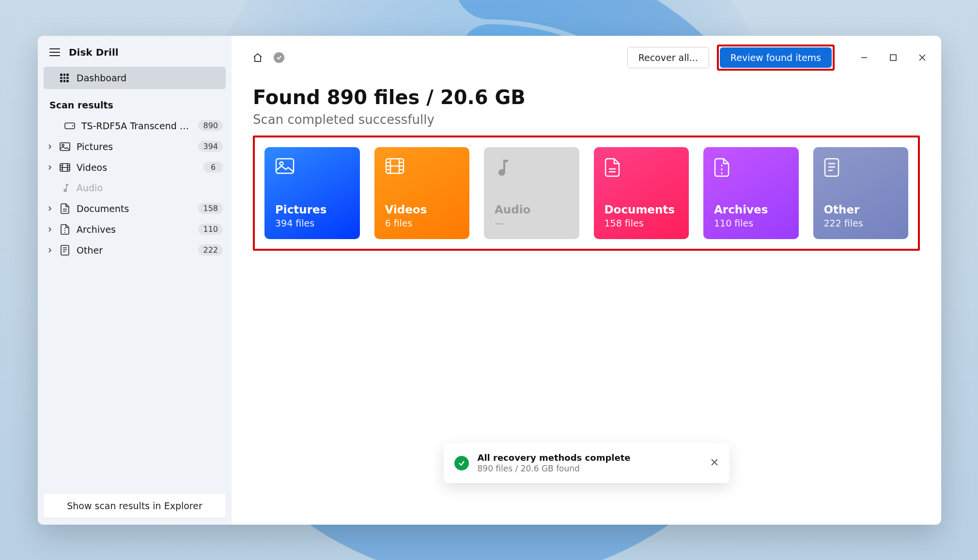 Image resolution: width=978 pixels, height=560 pixels. Describe the element at coordinates (55, 52) in the screenshot. I see `hamburger-icon` at that location.